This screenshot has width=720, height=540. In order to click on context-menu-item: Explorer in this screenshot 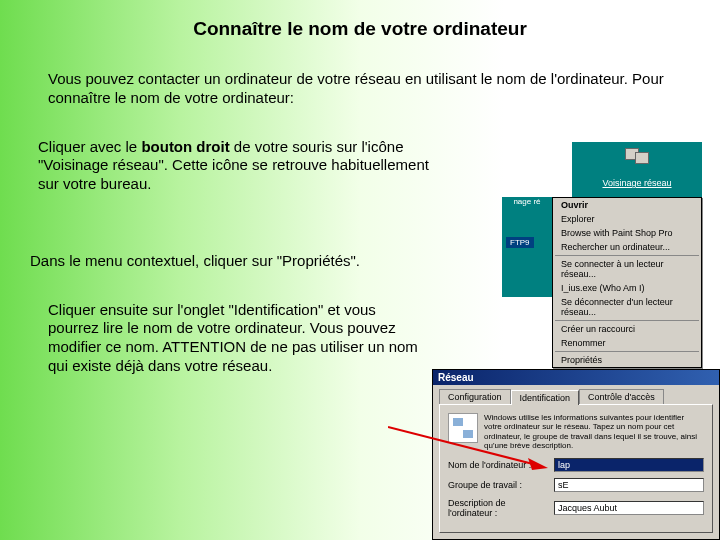, I will do `click(627, 219)`.